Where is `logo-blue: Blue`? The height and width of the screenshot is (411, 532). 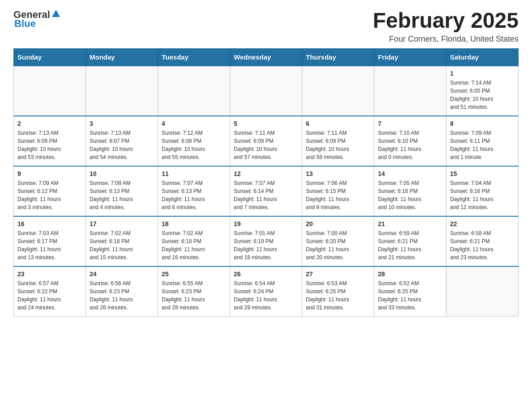 logo-blue: Blue is located at coordinates (25, 24).